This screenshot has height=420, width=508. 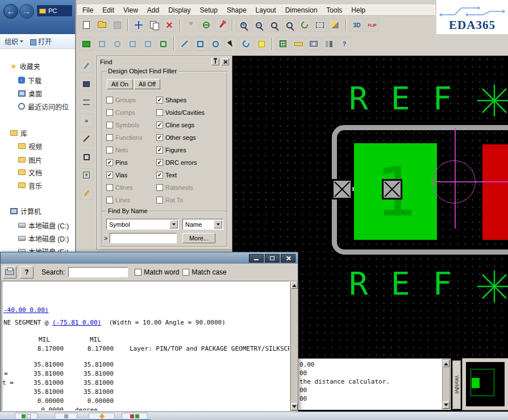 I want to click on select-cursor-icon, so click(x=231, y=44).